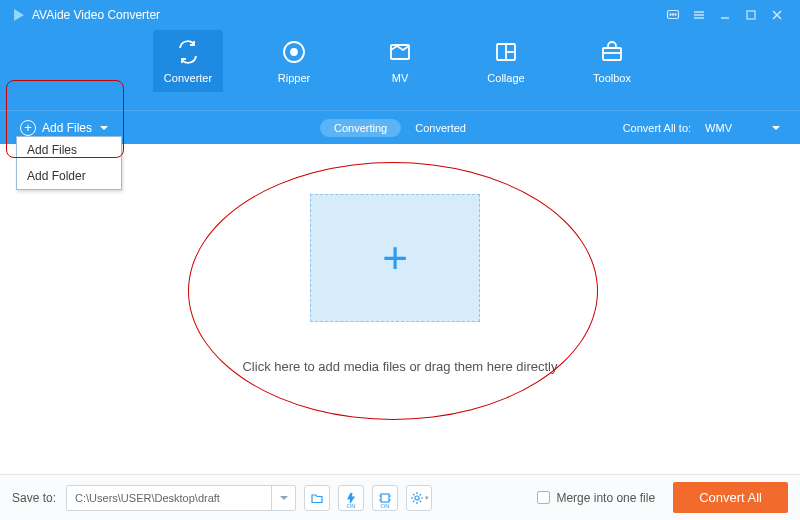 The height and width of the screenshot is (520, 800). I want to click on nav-mv: MV, so click(400, 61).